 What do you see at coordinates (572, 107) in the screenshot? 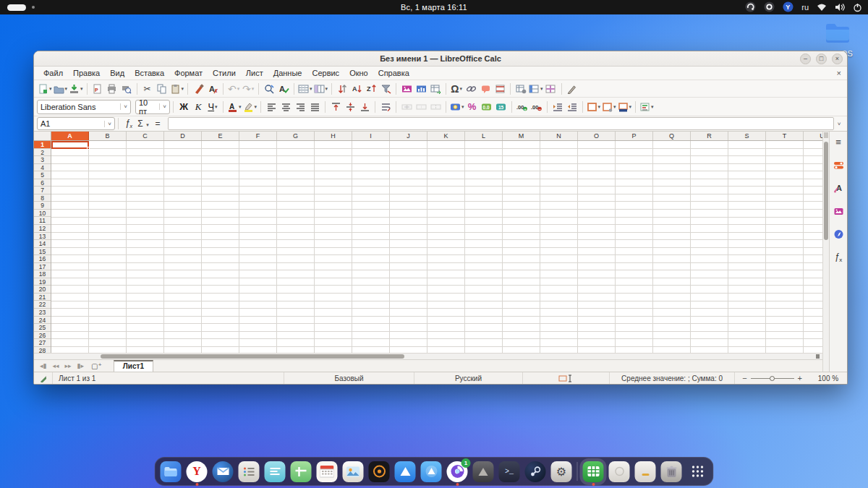
I see `decrease-indent-icon` at bounding box center [572, 107].